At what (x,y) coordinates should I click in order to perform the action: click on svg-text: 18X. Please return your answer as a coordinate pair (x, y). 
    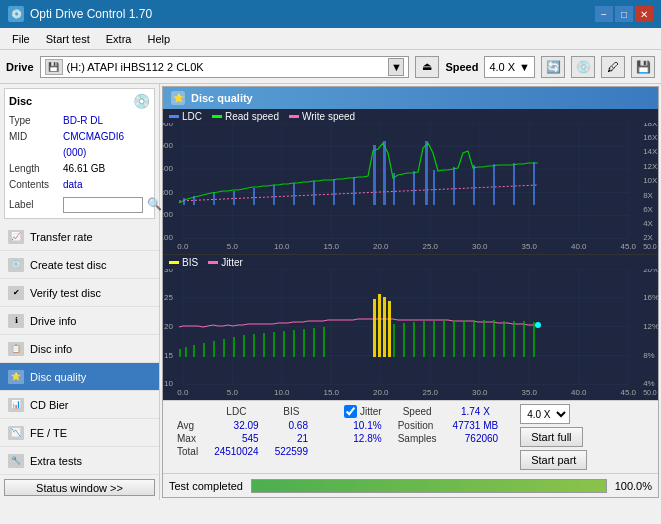
    Looking at the image, I should click on (650, 126).